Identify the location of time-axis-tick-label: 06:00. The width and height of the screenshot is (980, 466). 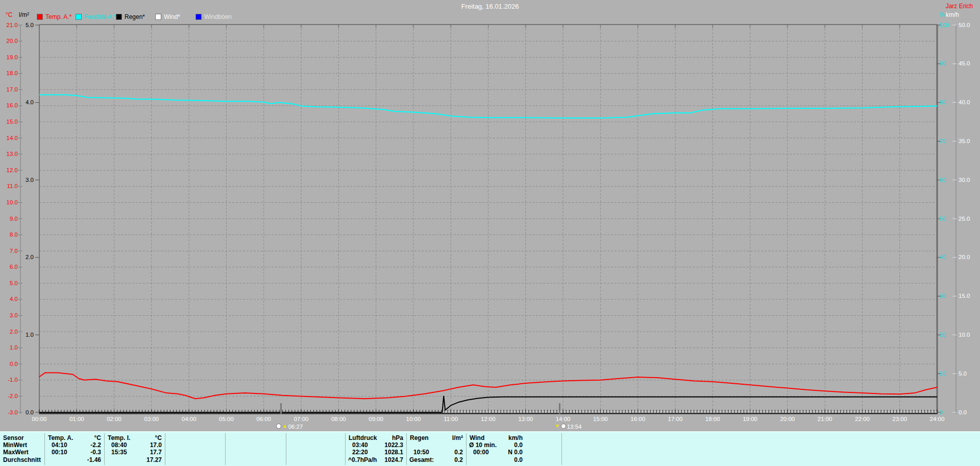
(264, 419).